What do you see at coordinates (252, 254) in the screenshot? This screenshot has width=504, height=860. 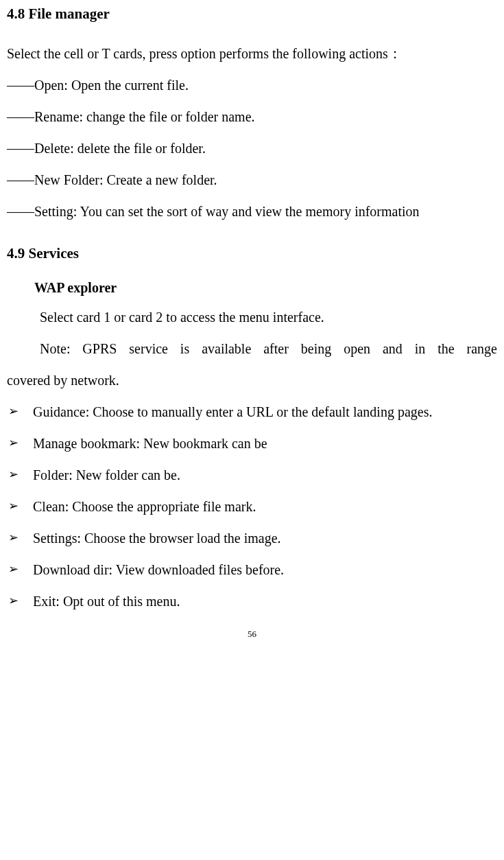 I see `section-heading-49: 4.9 Services` at bounding box center [252, 254].